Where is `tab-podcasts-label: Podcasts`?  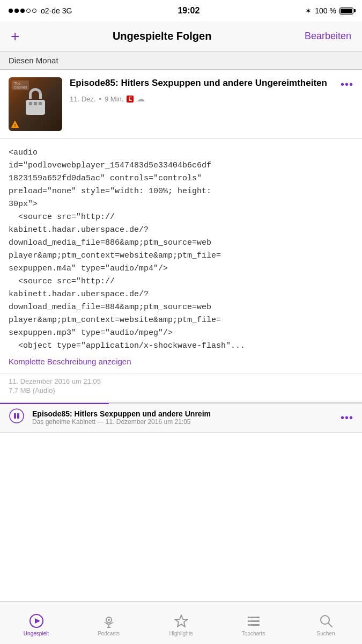 tab-podcasts-label: Podcasts is located at coordinates (108, 633).